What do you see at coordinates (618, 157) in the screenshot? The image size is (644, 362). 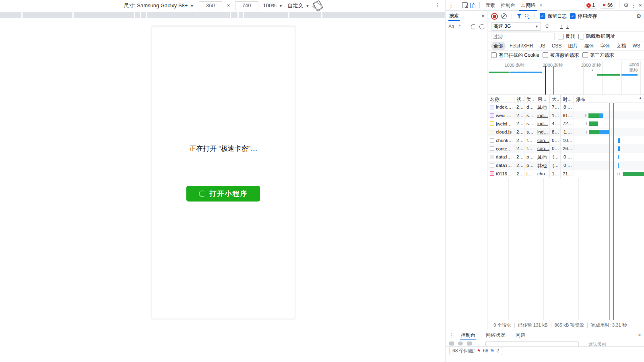 I see `waterfall-bar-blue` at bounding box center [618, 157].